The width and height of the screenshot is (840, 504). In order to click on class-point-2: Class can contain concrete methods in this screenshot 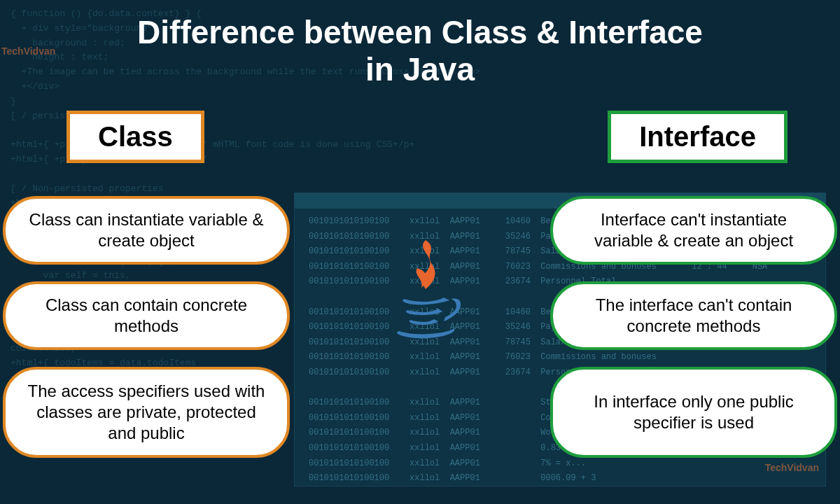, I will do `click(146, 316)`.